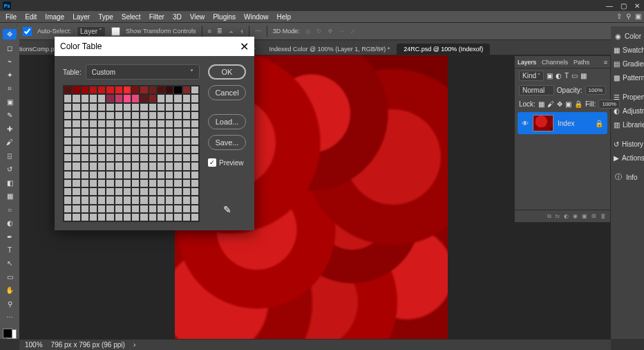 The image size is (644, 350). I want to click on lasso-tool: ⌁, so click(10, 61).